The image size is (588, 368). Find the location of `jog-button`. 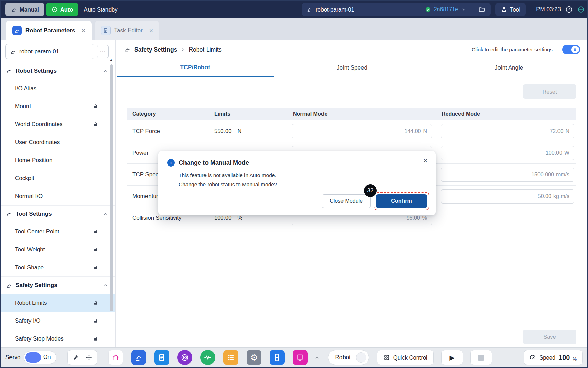

jog-button is located at coordinates (89, 357).